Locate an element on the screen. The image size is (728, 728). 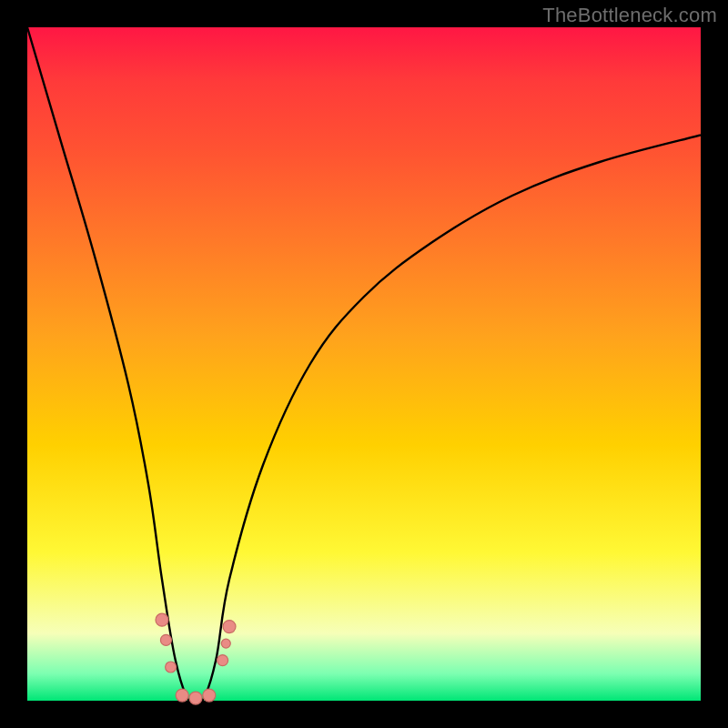
watermark-label: TheBottleneck.com is located at coordinates (630, 15).